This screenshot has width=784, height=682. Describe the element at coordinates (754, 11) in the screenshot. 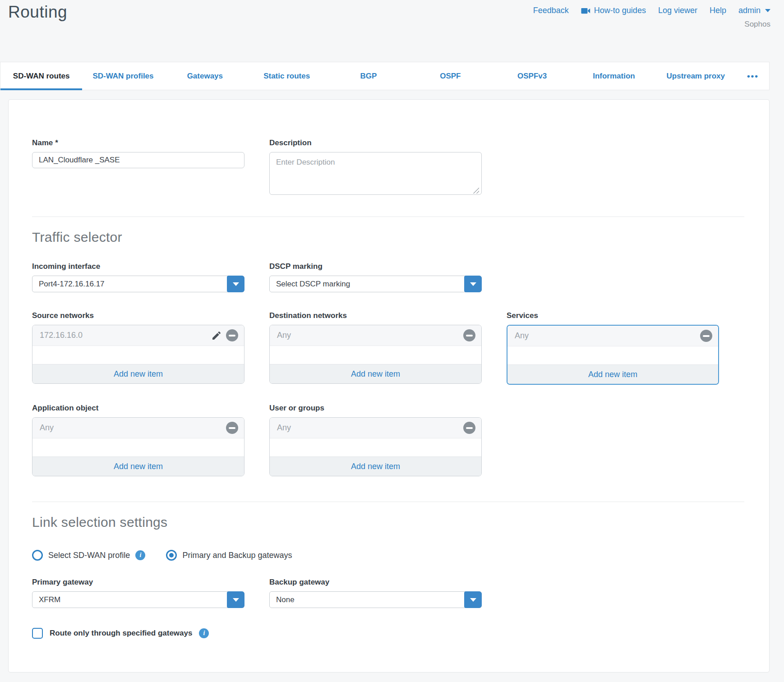

I see `admin-menu: admin` at that location.